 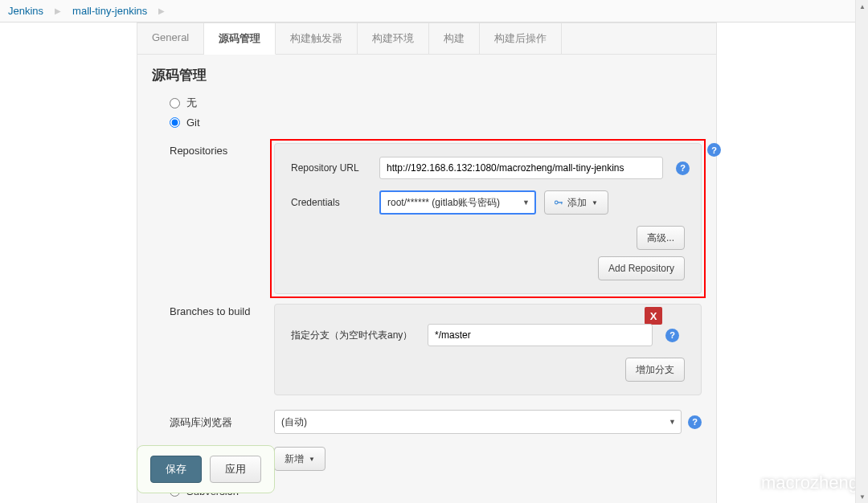 What do you see at coordinates (300, 459) in the screenshot?
I see `add-behaviour-button: 新增 ▼` at bounding box center [300, 459].